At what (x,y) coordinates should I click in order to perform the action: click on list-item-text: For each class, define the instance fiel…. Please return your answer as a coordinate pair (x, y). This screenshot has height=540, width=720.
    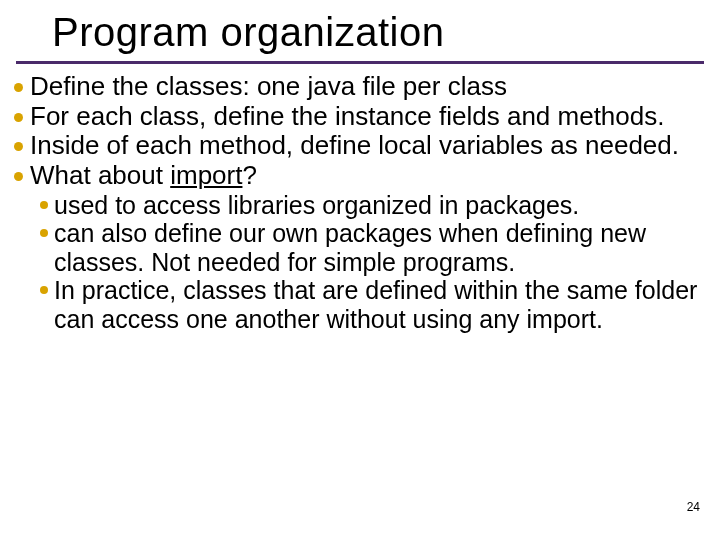
    Looking at the image, I should click on (367, 117).